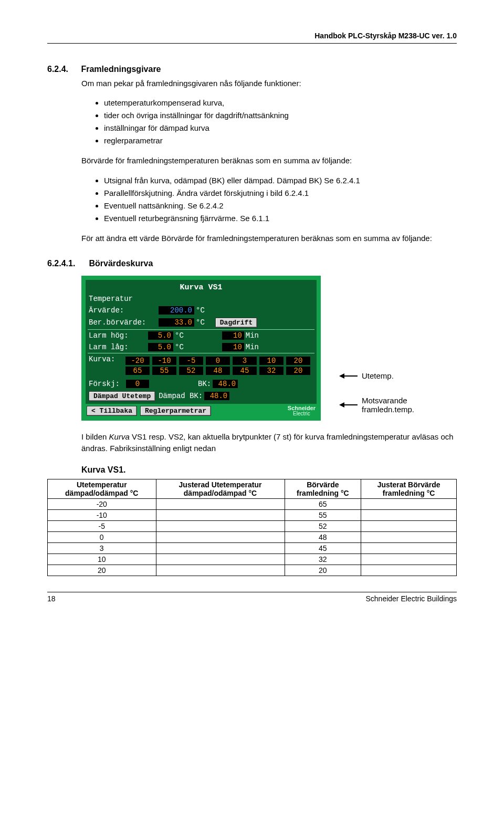 This screenshot has height=825, width=504. Describe the element at coordinates (252, 537) in the screenshot. I see `table-row: 048` at that location.